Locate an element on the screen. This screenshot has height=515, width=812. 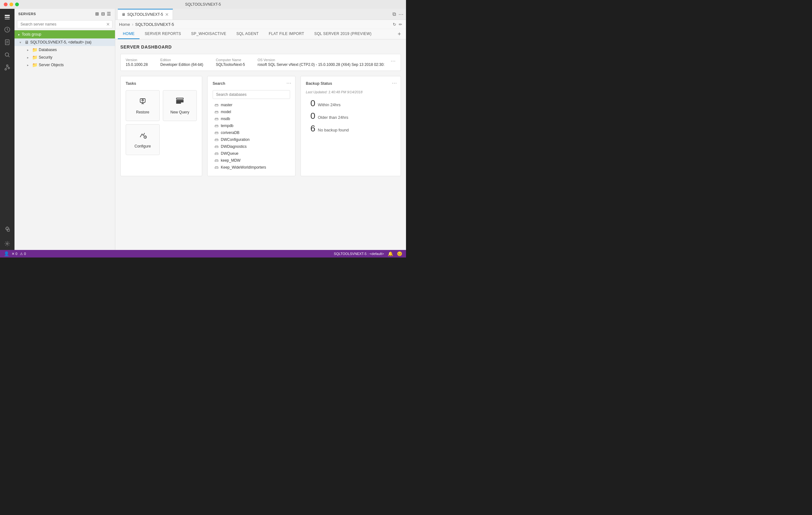
search-card-title: Search is located at coordinates (251, 84).